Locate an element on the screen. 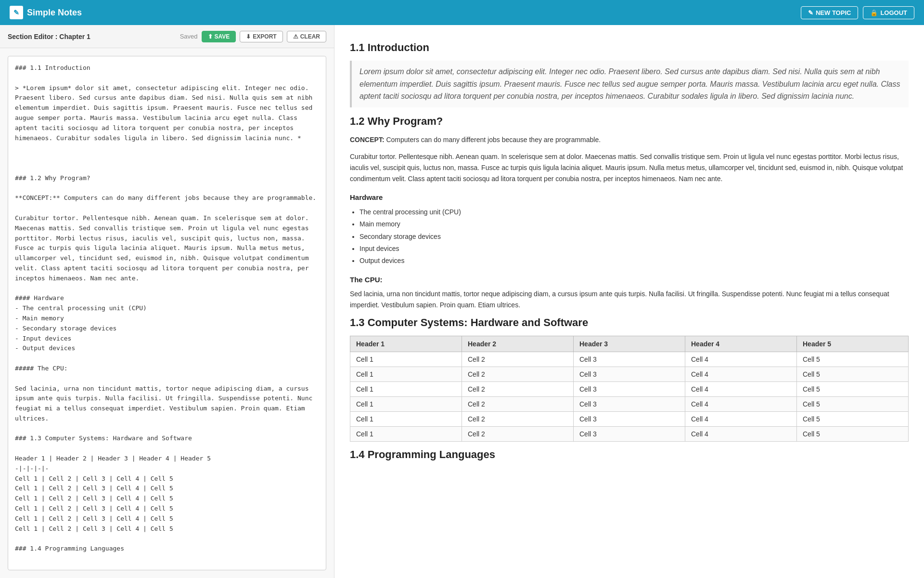 Image resolution: width=924 pixels, height=578 pixels. clear-button: ⚠ CLEAR is located at coordinates (307, 37).